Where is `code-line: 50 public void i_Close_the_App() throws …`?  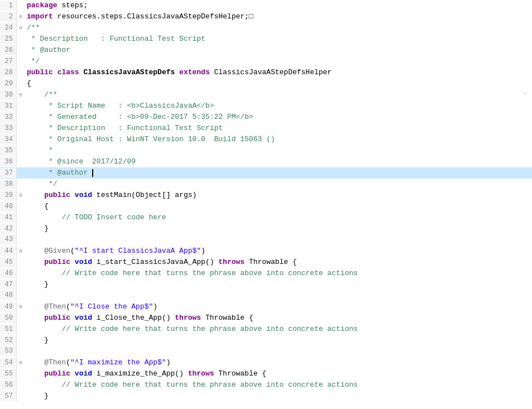 code-line: 50 public void i_Close_the_App() throws … is located at coordinates (266, 318).